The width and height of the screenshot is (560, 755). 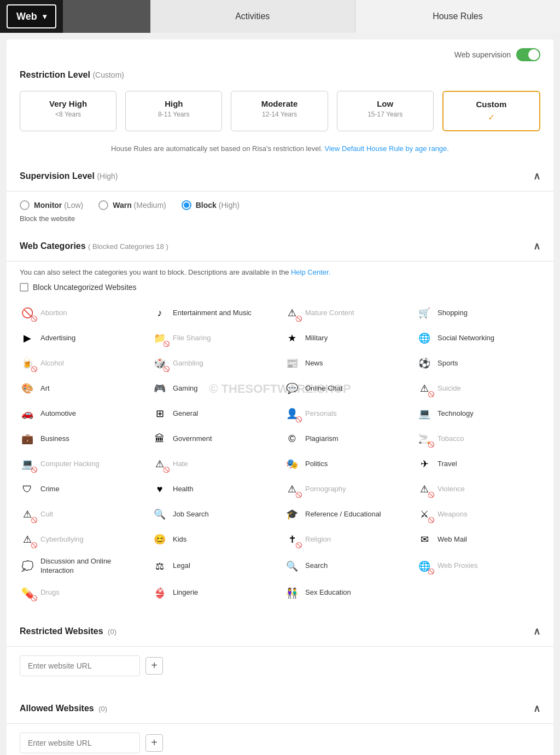 What do you see at coordinates (211, 205) in the screenshot?
I see `supervision-option-block: Block (High)` at bounding box center [211, 205].